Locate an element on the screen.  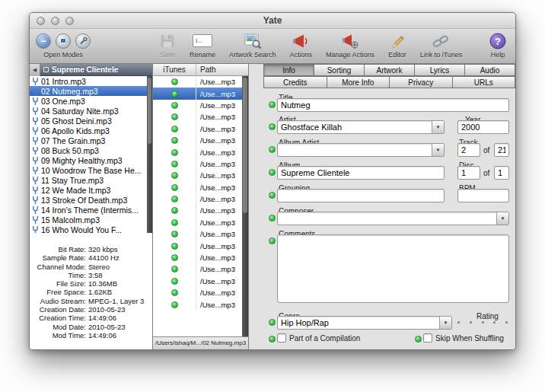
tab-artwork: Artwork is located at coordinates (390, 70).